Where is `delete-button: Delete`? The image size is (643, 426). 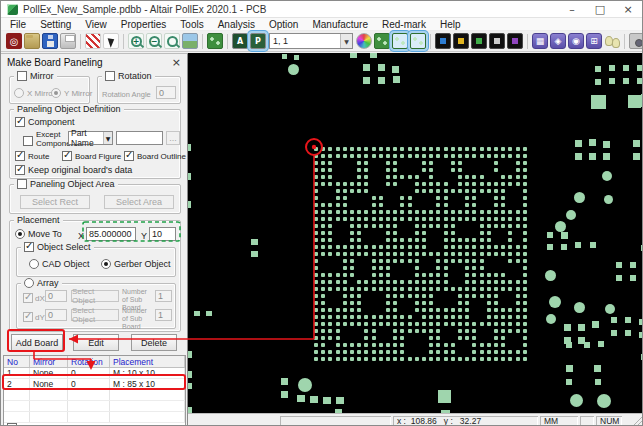 delete-button: Delete is located at coordinates (154, 342).